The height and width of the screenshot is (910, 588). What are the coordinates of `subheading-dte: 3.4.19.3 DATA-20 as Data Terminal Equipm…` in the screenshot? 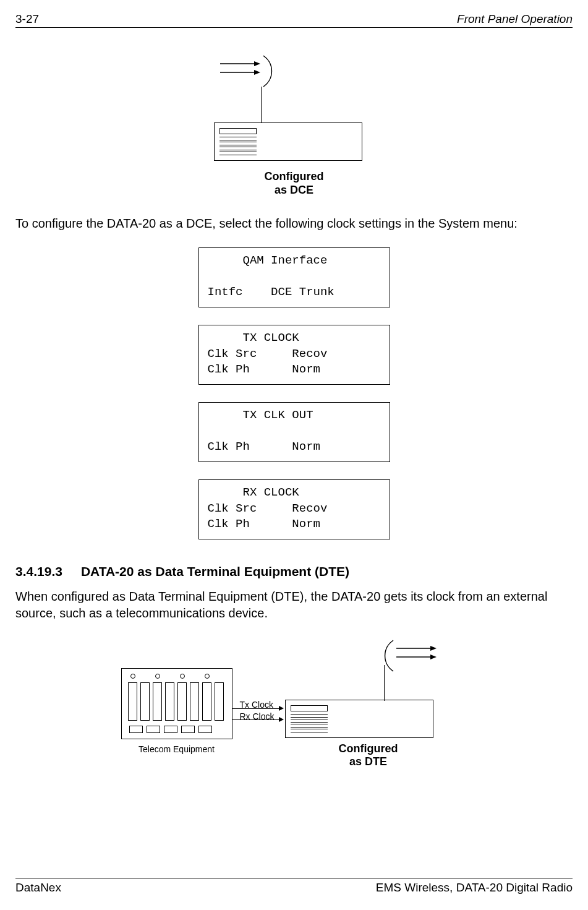 It's located at (294, 572).